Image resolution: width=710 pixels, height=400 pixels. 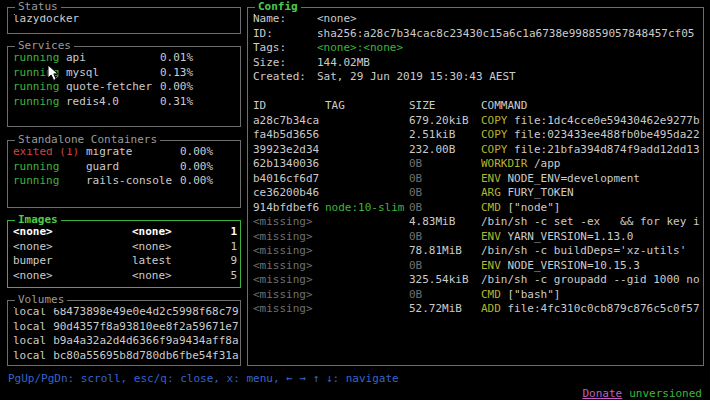 I want to click on volume-name: b9a4a32a2d4d6366f9a9434aff8a, so click(x=146, y=342).